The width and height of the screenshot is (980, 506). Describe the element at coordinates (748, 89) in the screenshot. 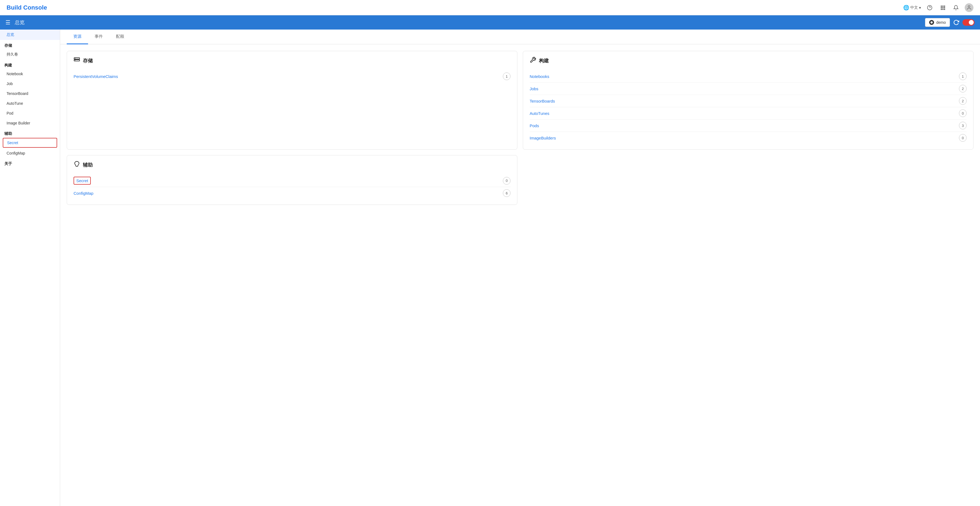

I see `jobs-row: Jobs 2` at that location.